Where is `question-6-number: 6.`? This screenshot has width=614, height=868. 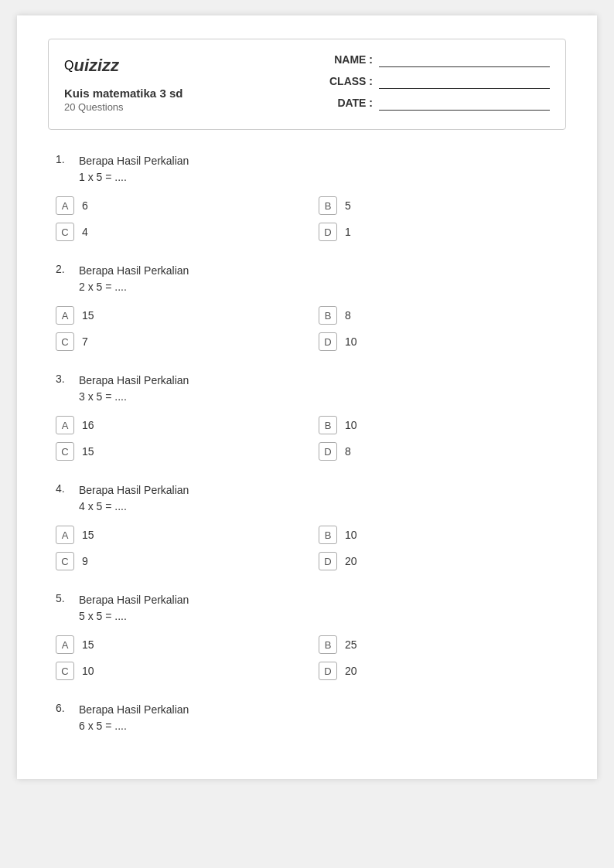 question-6-number: 6. is located at coordinates (67, 708).